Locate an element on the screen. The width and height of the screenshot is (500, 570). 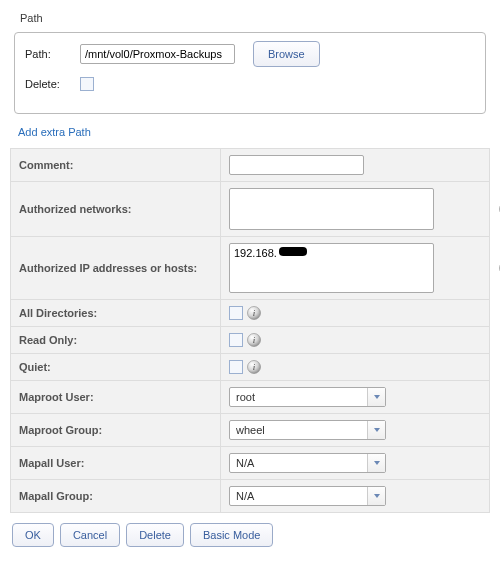
read-only-checkbox is located at coordinates (236, 340).